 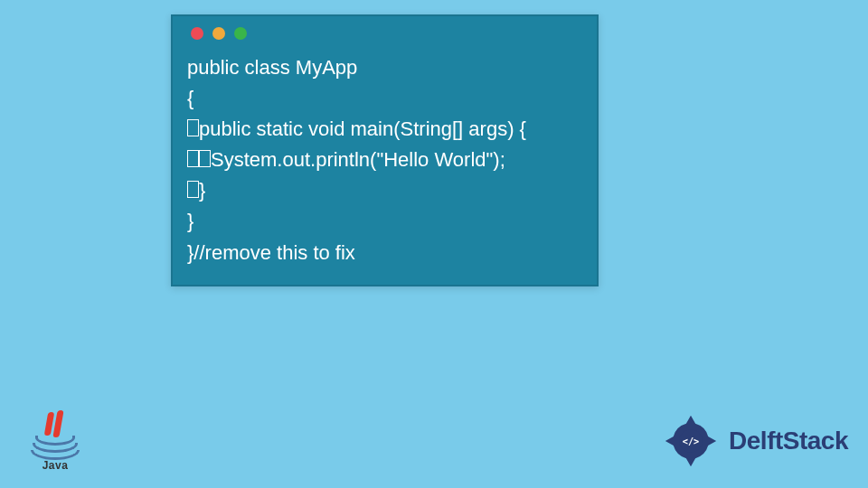 I want to click on code-line: System.out.println("Hello World");, so click(x=385, y=160).